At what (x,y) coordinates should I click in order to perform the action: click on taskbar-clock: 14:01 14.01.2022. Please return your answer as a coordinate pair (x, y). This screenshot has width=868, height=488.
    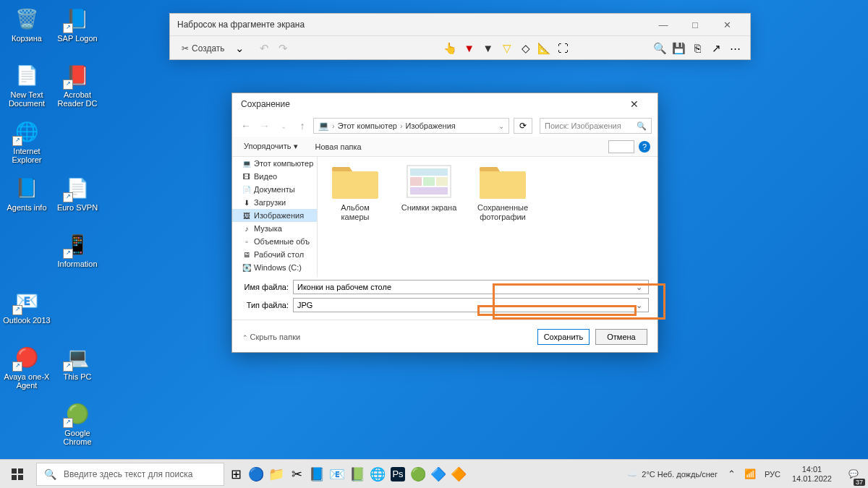
    Looking at the image, I should click on (812, 474).